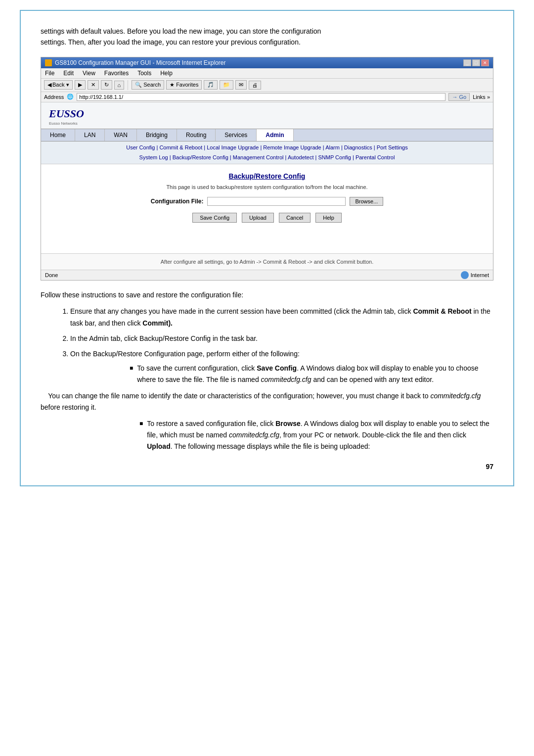  Describe the element at coordinates (476, 63) in the screenshot. I see `window-controls: _ □ ✕` at that location.